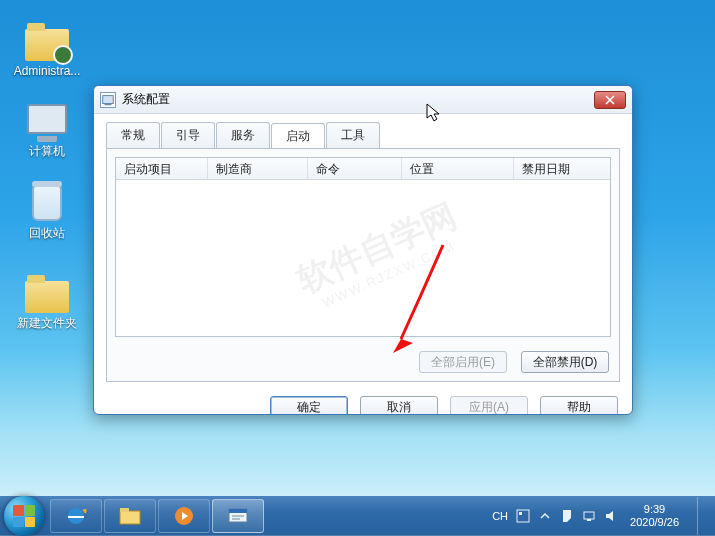 This screenshot has width=715, height=536. What do you see at coordinates (47, 39) in the screenshot?
I see `folder-user-icon` at bounding box center [47, 39].